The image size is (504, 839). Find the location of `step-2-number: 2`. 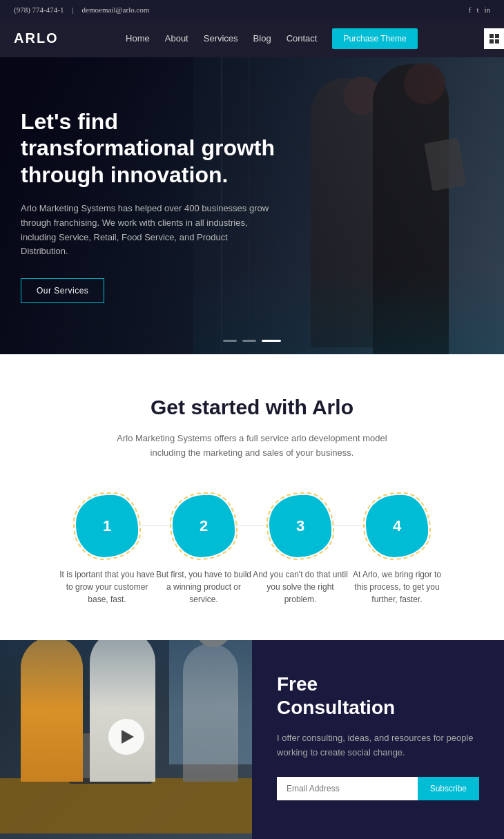

step-2-number: 2 is located at coordinates (204, 526).